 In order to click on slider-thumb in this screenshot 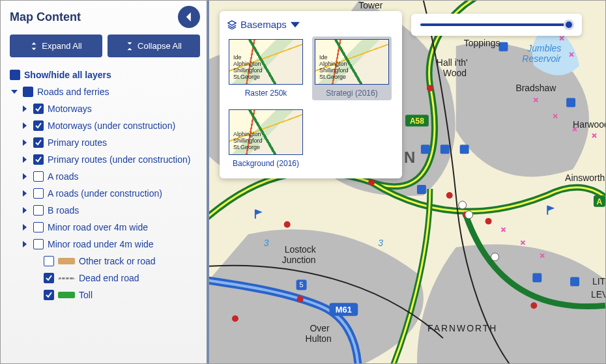, I will do `click(569, 25)`.